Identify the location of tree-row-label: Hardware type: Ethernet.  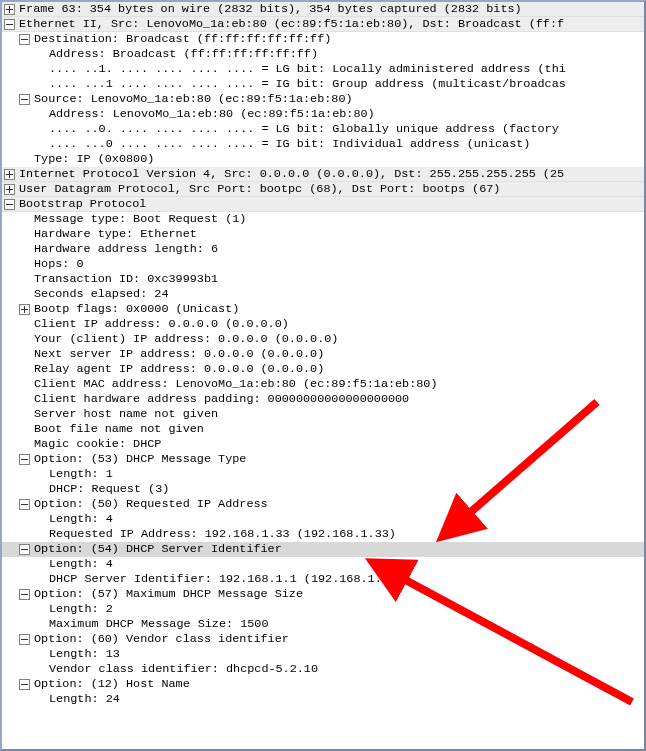
(116, 234).